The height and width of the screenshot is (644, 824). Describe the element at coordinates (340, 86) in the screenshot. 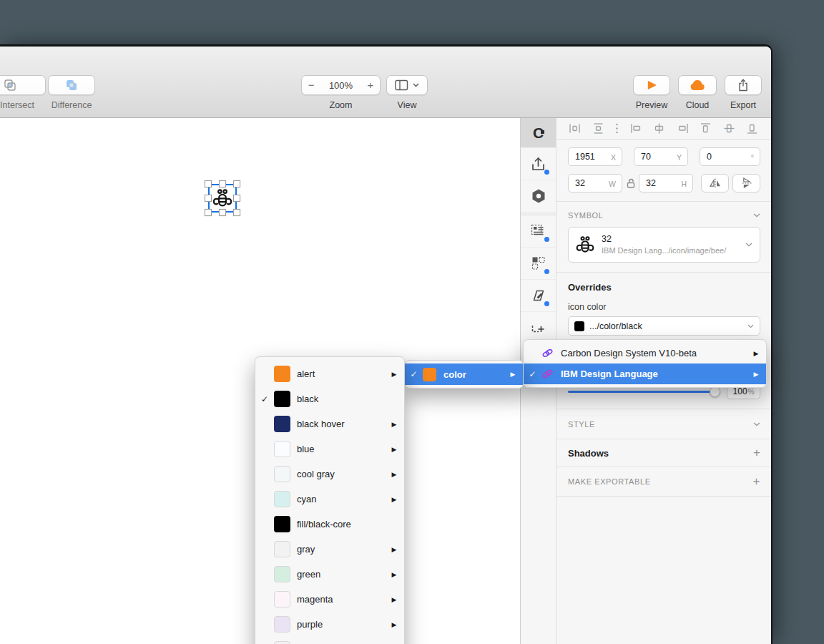

I see `zoom-level: 100%` at that location.